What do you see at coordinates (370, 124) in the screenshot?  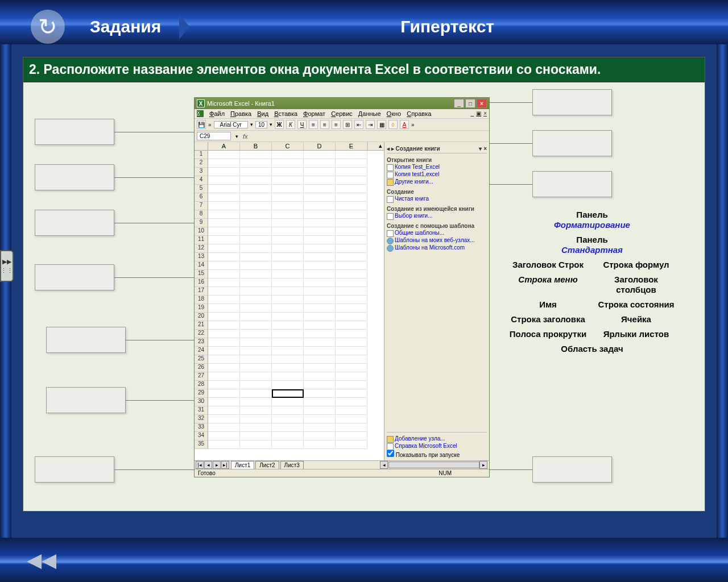 I see `indent-inc-button: ⇥` at bounding box center [370, 124].